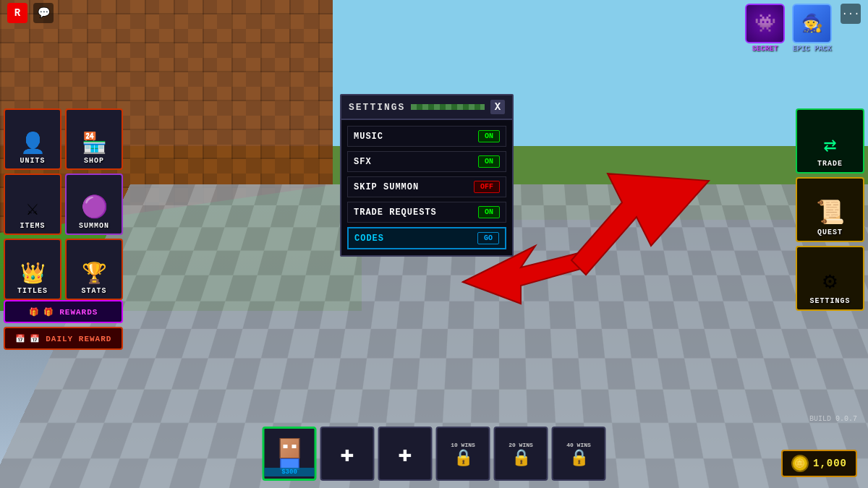  Describe the element at coordinates (289, 447) in the screenshot. I see `char-eyes` at that location.